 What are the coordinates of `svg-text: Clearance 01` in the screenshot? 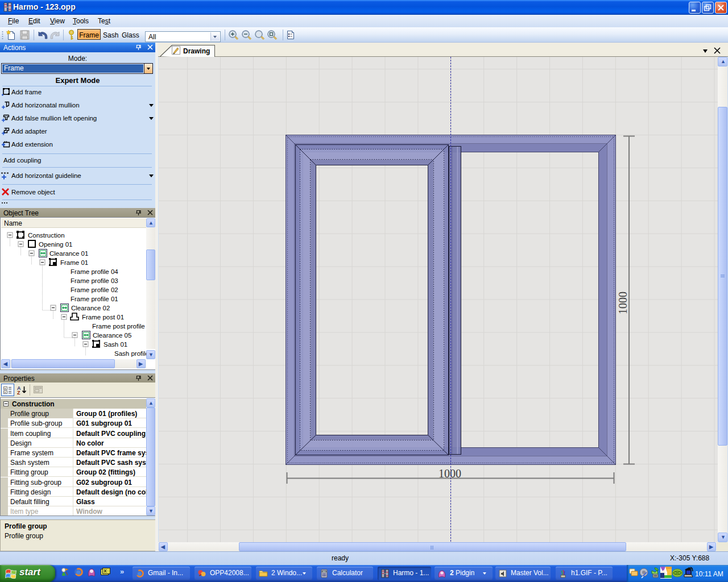 It's located at (69, 253).